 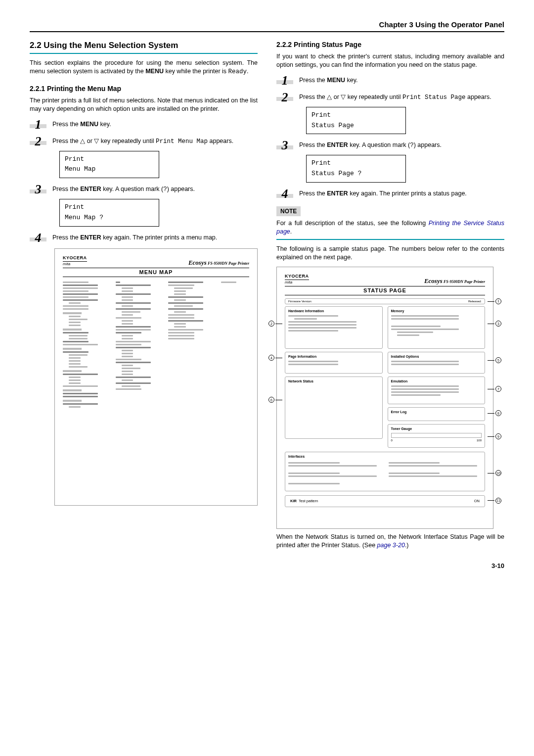 I want to click on left-step-2-text: Press the △ or ▽ key repeatedly until Pr…, so click(x=155, y=141).